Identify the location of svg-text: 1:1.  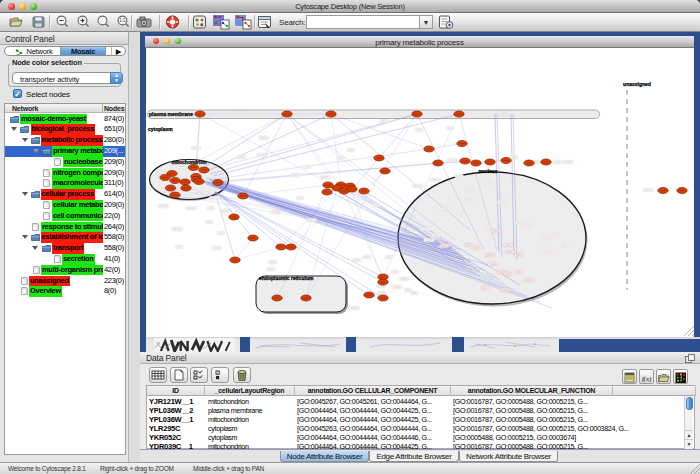
(122, 20).